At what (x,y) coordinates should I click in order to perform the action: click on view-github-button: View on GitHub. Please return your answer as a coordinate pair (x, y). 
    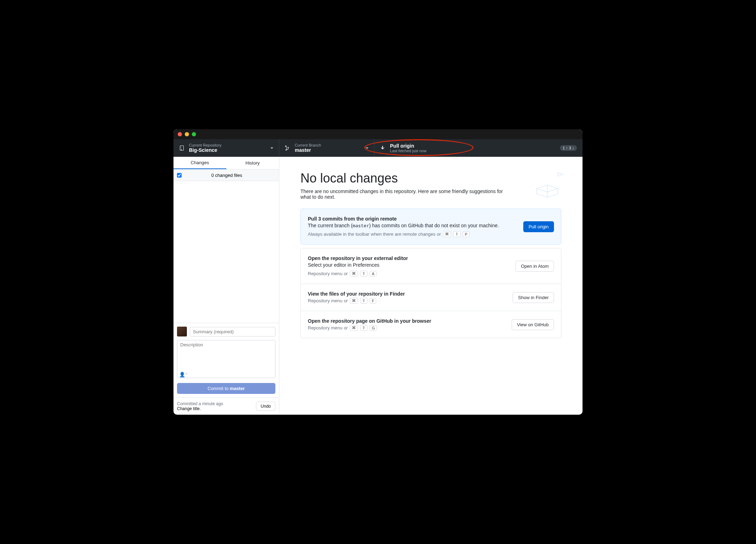
    Looking at the image, I should click on (533, 325).